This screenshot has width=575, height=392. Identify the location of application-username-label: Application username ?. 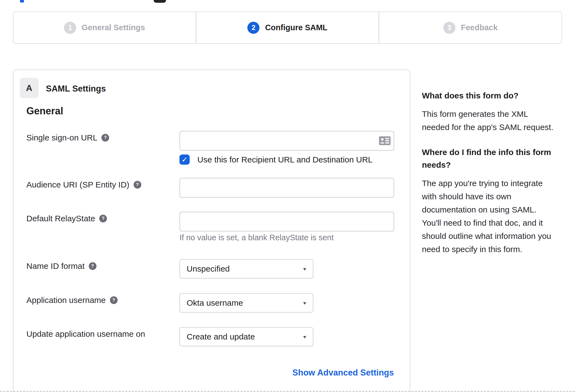
(72, 300).